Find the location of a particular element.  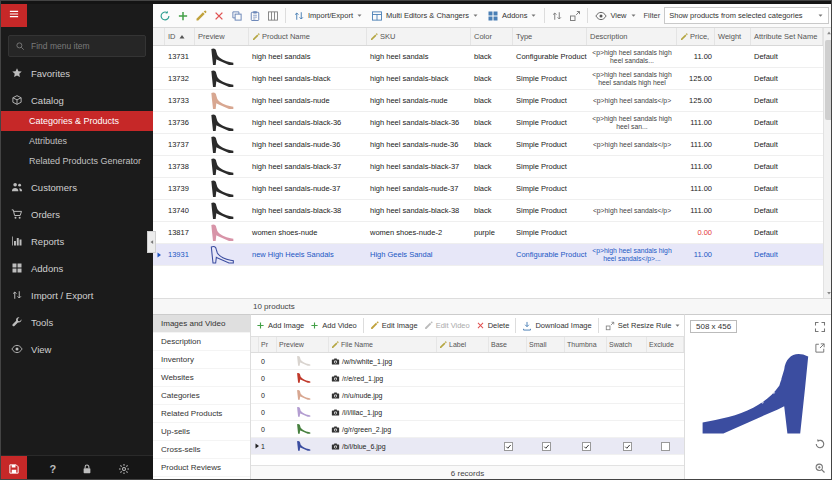

base-checkbox is located at coordinates (508, 446).